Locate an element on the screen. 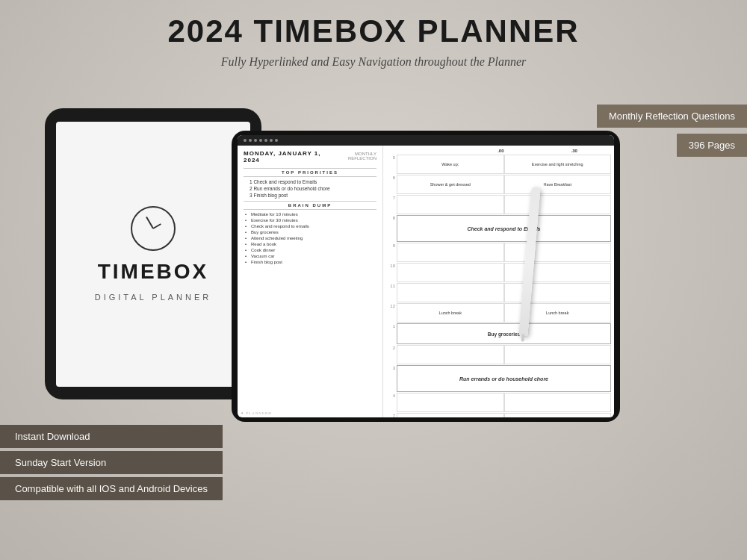  priorities-section-title: TOP PRIORITIES is located at coordinates (310, 172).